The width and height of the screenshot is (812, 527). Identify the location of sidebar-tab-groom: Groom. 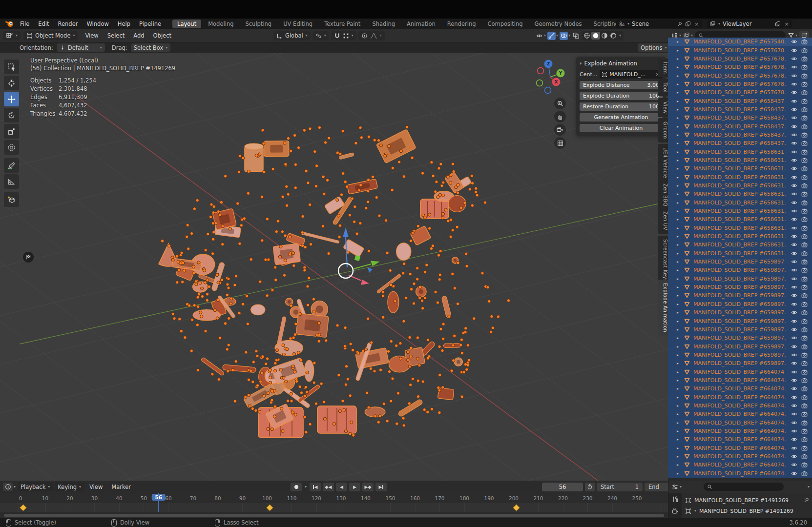
(663, 130).